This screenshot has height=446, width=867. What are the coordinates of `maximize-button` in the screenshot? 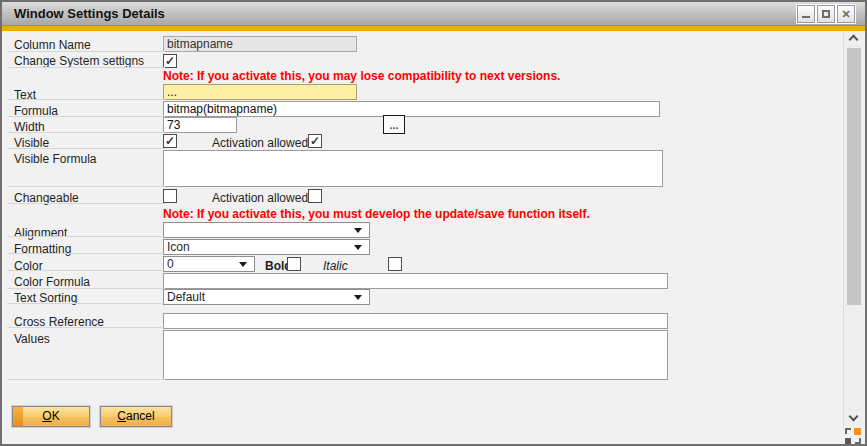 It's located at (826, 14).